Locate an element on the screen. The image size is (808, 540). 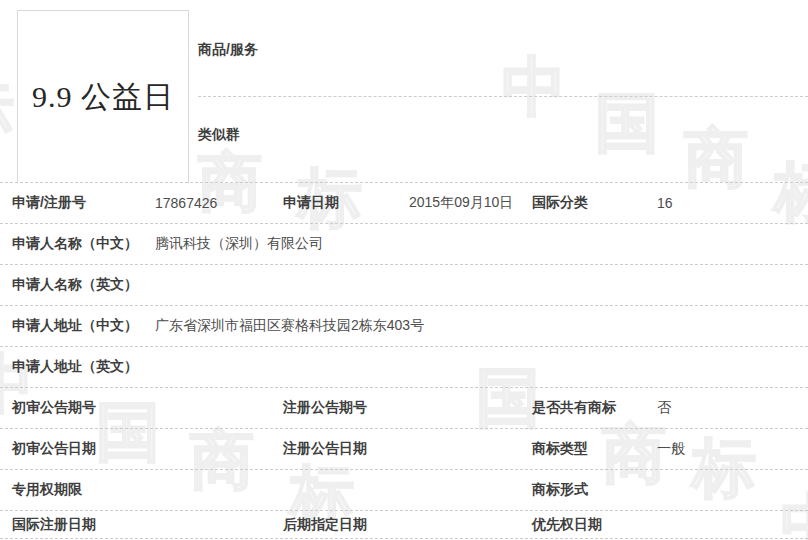
field-value: 17867426 is located at coordinates (186, 203).